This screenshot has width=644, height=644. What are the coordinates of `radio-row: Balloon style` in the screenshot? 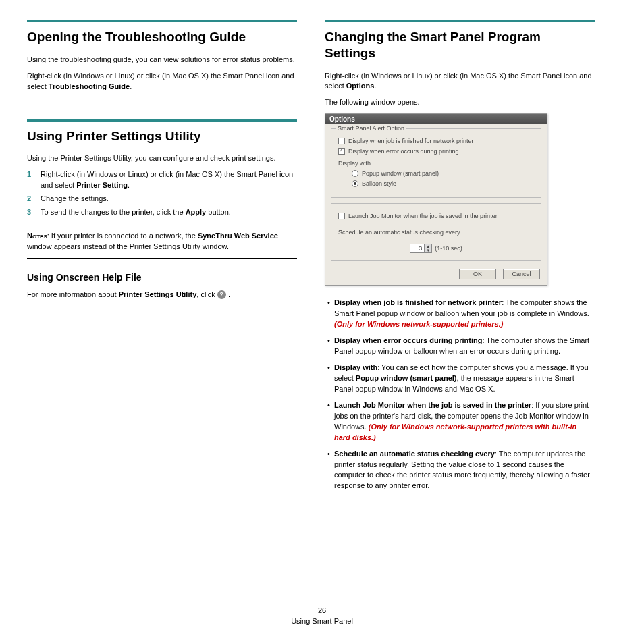 It's located at (443, 184).